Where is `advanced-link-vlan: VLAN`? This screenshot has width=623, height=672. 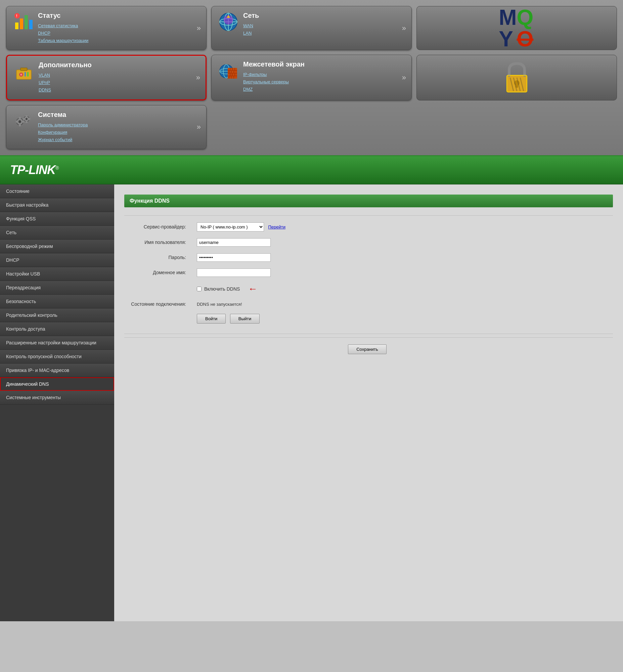 advanced-link-vlan: VLAN is located at coordinates (119, 75).